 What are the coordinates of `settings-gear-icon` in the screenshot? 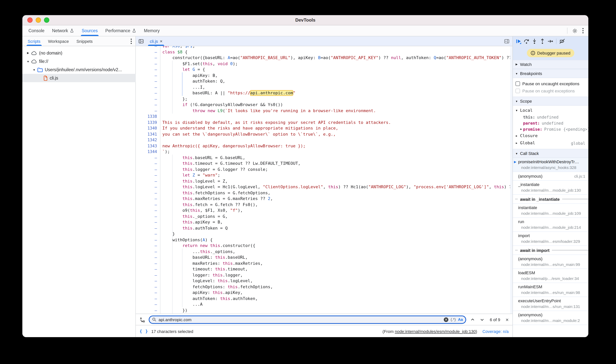 It's located at (575, 31).